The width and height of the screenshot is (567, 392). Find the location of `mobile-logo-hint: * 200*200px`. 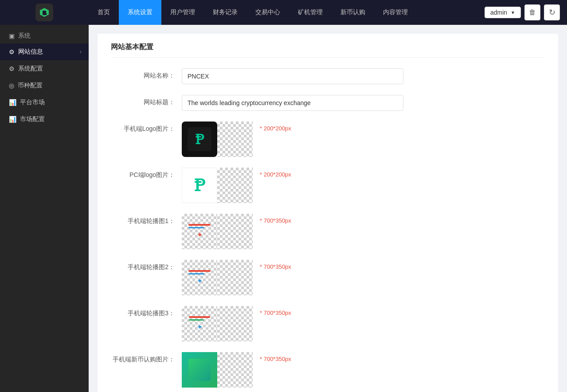

mobile-logo-hint: * 200*200px is located at coordinates (272, 127).